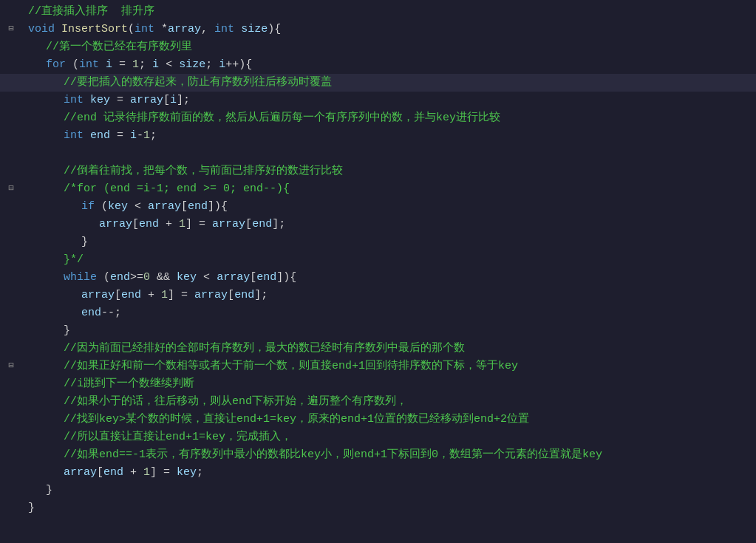 Image resolution: width=756 pixels, height=543 pixels. I want to click on semi4: ;, so click(200, 473).